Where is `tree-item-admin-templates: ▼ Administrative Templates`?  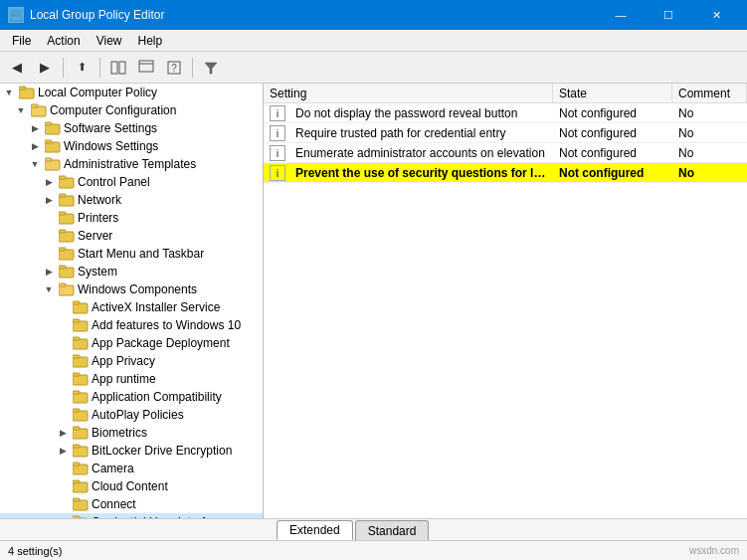
tree-item-admin-templates: ▼ Administrative Templates is located at coordinates (131, 164).